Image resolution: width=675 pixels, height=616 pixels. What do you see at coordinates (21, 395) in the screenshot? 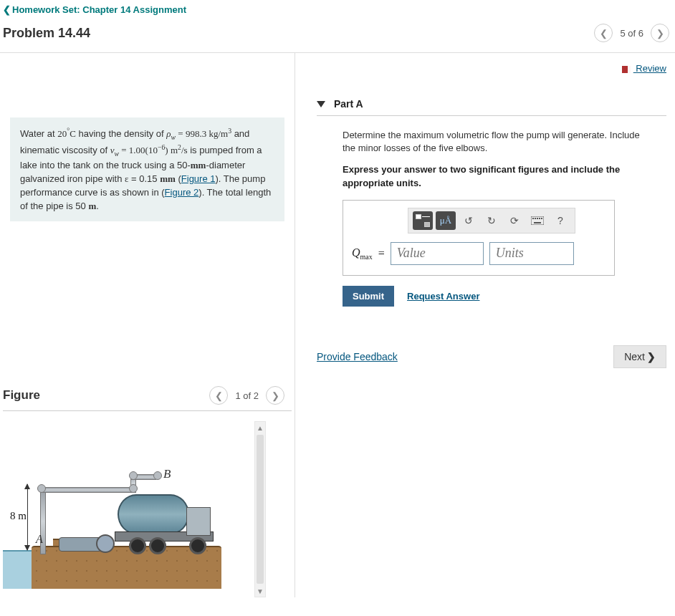
I see `figure-title: Figure` at bounding box center [21, 395].